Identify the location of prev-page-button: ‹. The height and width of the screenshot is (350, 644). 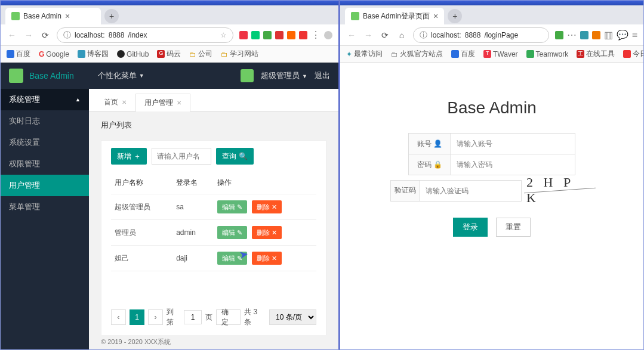
(118, 317).